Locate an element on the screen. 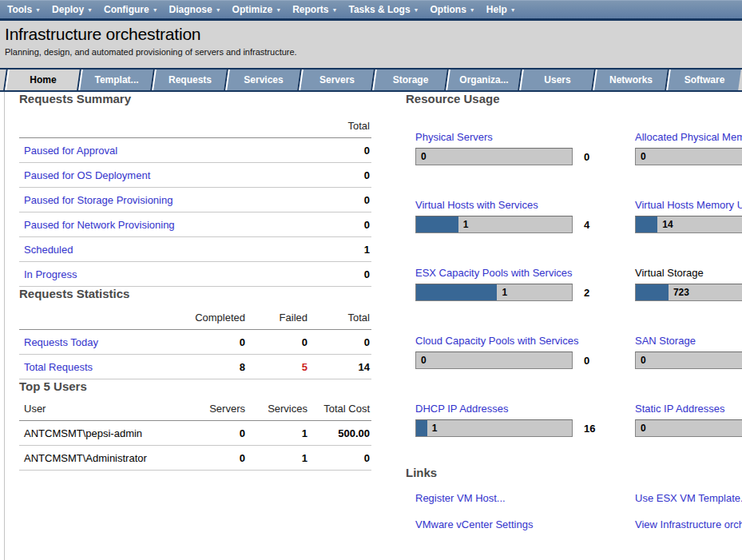  tab-requests: Requests is located at coordinates (189, 80).